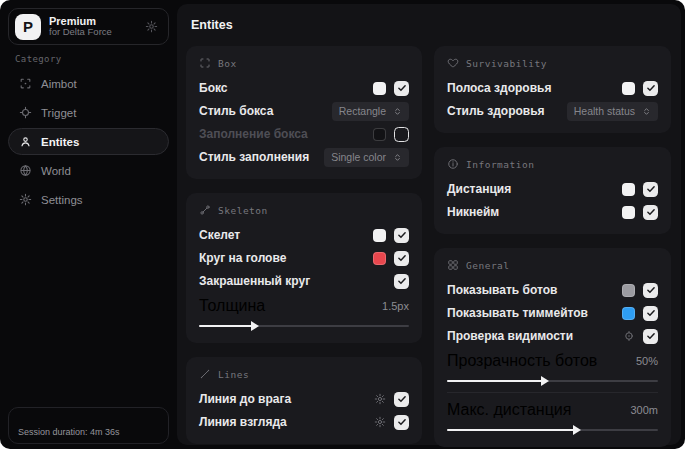  I want to click on setting-row-box-fill: Заполнение бокса, so click(304, 134).